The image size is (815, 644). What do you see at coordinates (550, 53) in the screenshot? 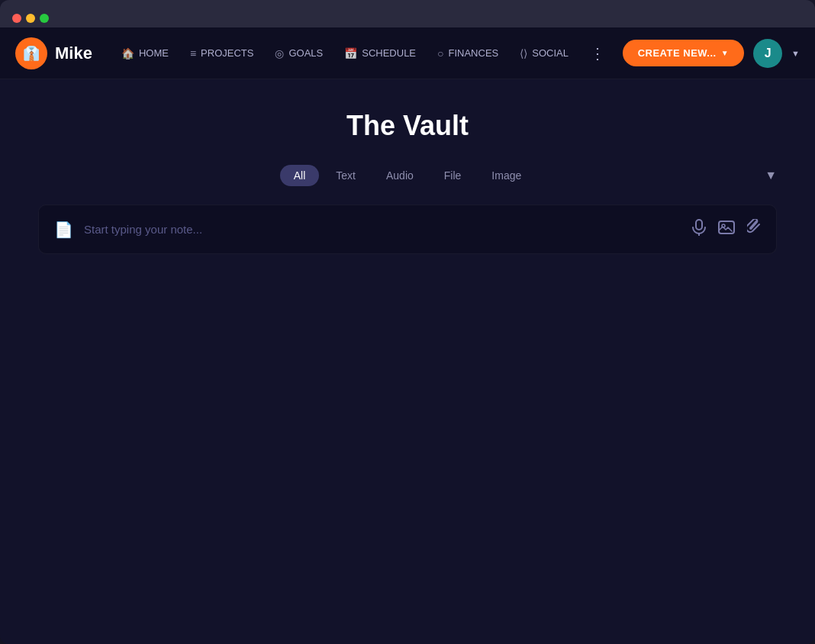
I see `nav-label-social: SOCIAL` at bounding box center [550, 53].